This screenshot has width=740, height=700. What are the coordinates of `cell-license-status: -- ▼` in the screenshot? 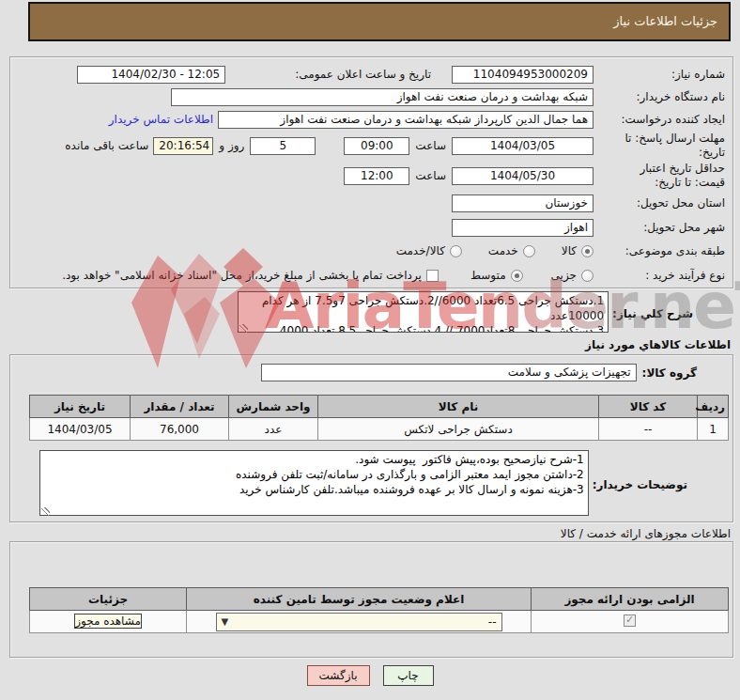 It's located at (359, 622).